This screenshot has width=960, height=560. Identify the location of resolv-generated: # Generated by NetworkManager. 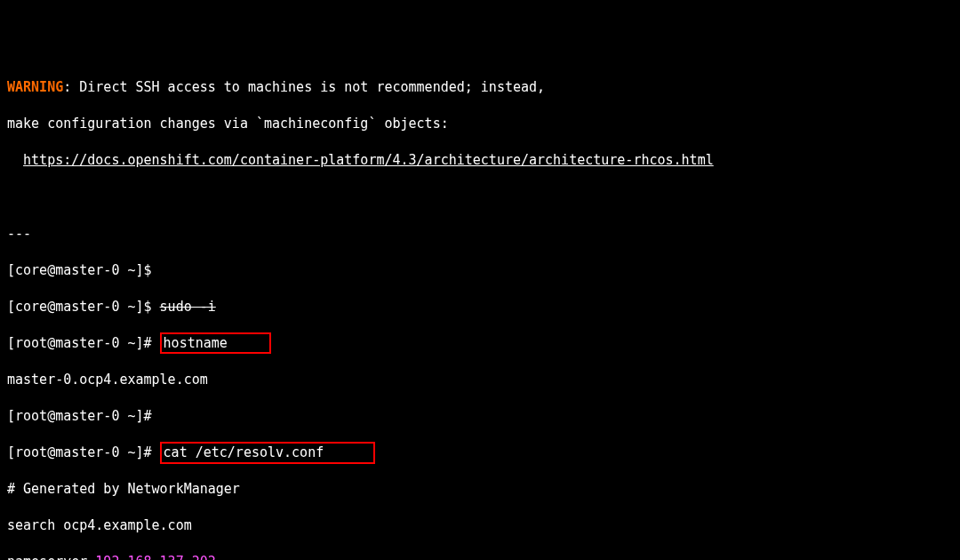
(480, 489).